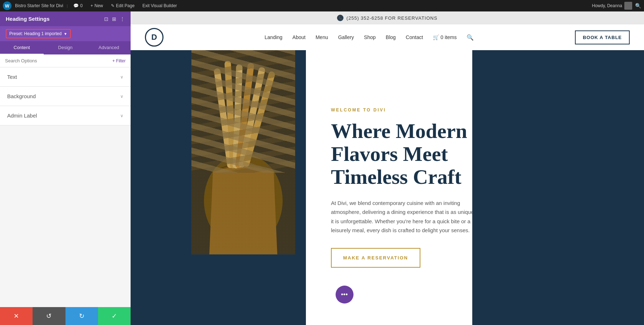 The width and height of the screenshot is (644, 325). I want to click on cart-count: 0 items, so click(449, 37).